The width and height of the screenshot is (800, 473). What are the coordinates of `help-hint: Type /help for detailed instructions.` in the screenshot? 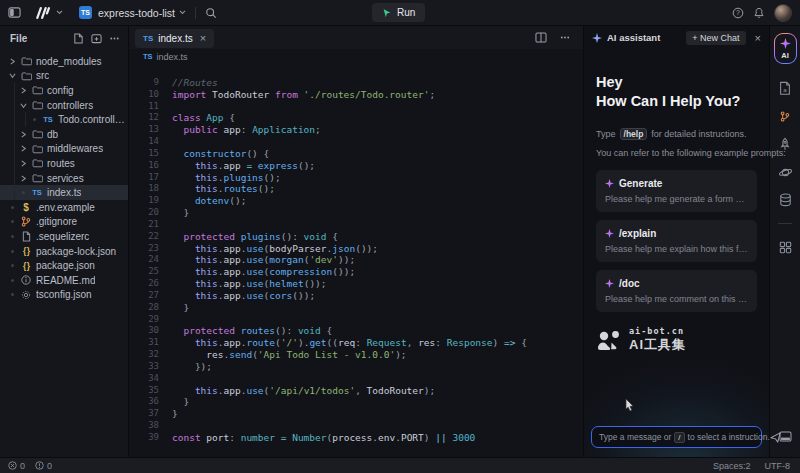 It's located at (676, 134).